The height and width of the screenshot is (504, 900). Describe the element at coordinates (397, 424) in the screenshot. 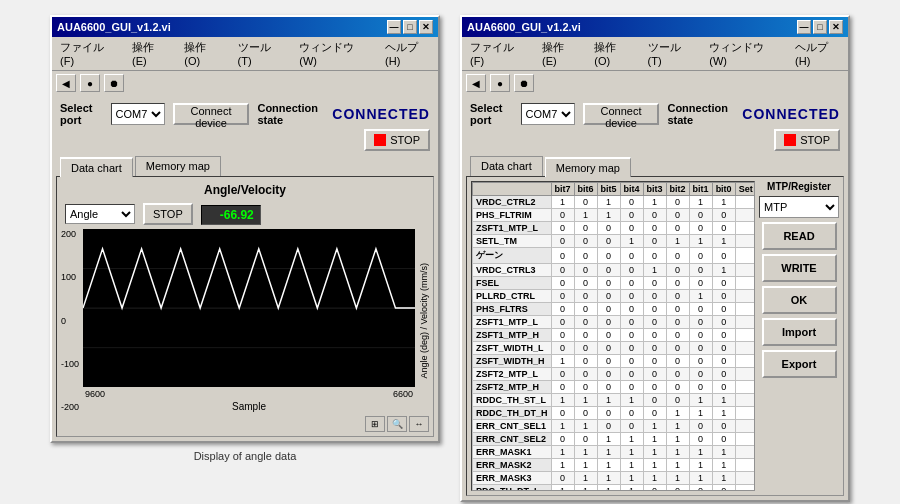

I see `left-chart-tool-zoom: 🔍` at that location.